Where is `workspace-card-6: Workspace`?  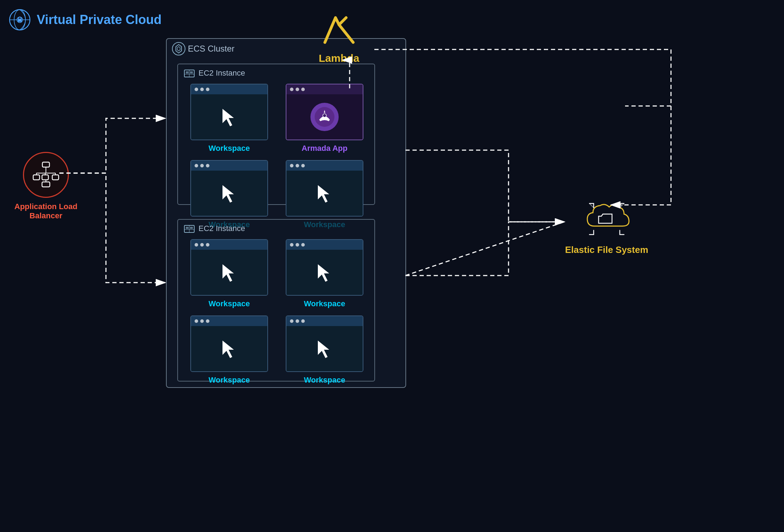 workspace-card-6: Workspace is located at coordinates (229, 350).